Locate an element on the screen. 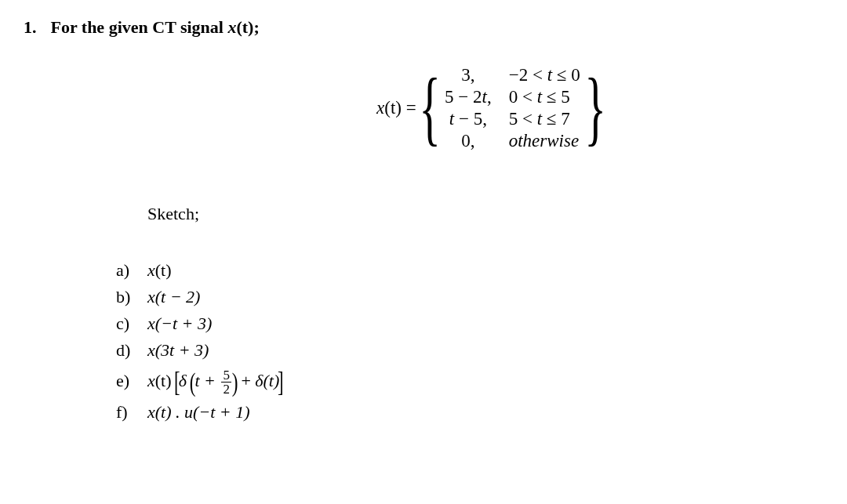  sub-item-c: c) x(−t + 3) is located at coordinates (199, 323).